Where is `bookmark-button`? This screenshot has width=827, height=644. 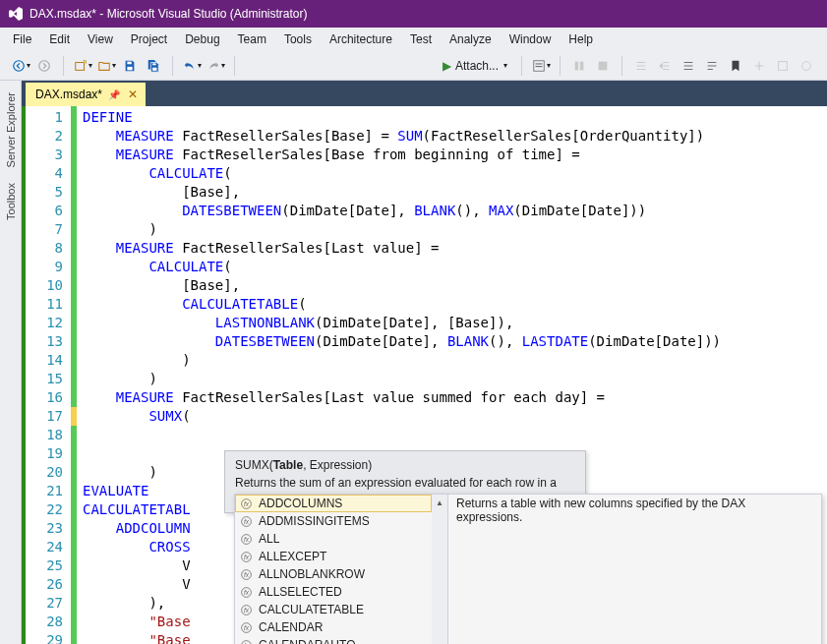 bookmark-button is located at coordinates (736, 66).